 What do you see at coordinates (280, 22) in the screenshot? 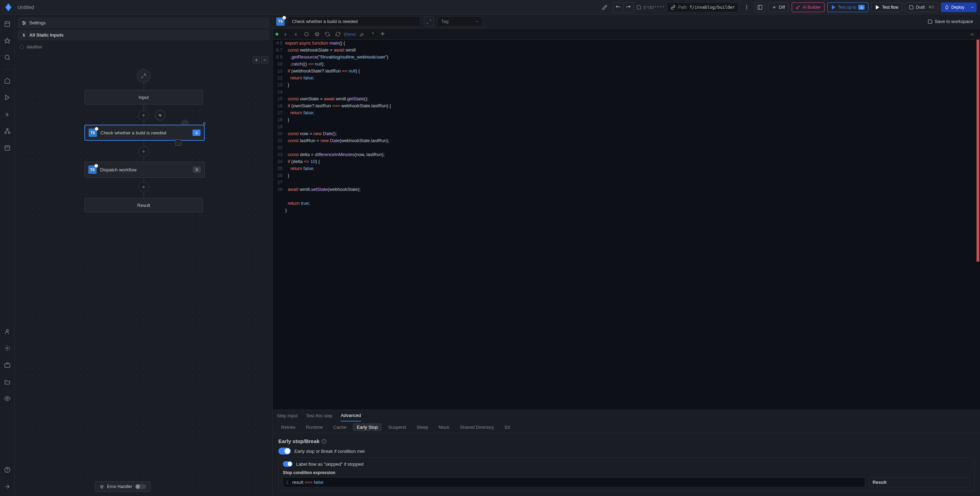
I see `typescript-badge: TS` at bounding box center [280, 22].